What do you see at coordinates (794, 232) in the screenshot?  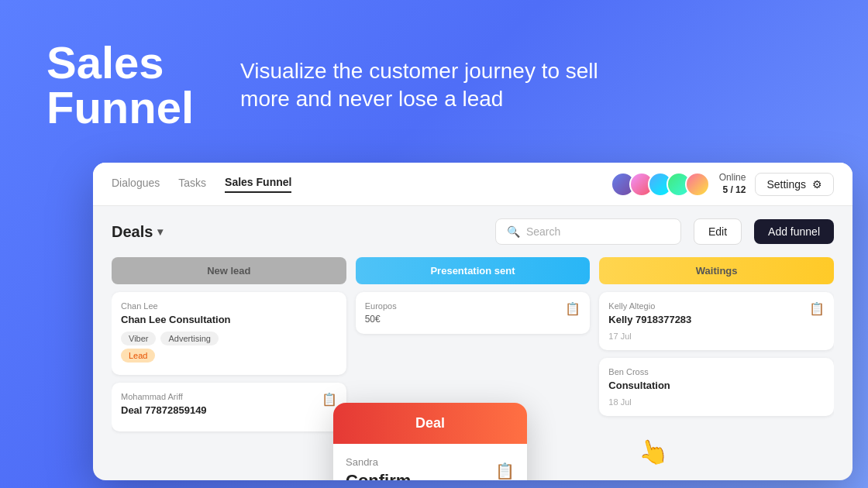 I see `add-funnel-button: Add funnel` at bounding box center [794, 232].